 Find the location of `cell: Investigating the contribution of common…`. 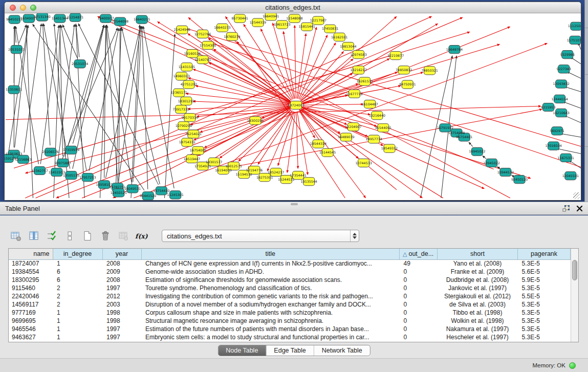

cell: Investigating the contribution of common… is located at coordinates (270, 296).